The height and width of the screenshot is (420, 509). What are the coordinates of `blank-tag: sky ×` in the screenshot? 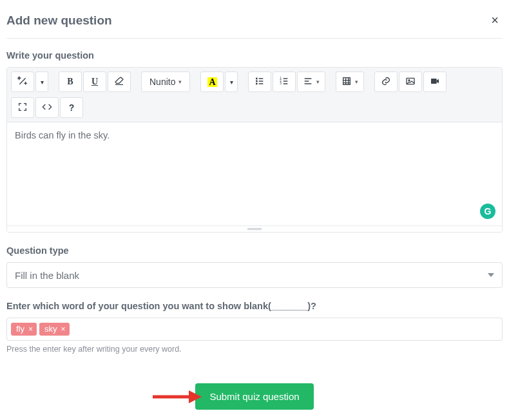 It's located at (54, 329).